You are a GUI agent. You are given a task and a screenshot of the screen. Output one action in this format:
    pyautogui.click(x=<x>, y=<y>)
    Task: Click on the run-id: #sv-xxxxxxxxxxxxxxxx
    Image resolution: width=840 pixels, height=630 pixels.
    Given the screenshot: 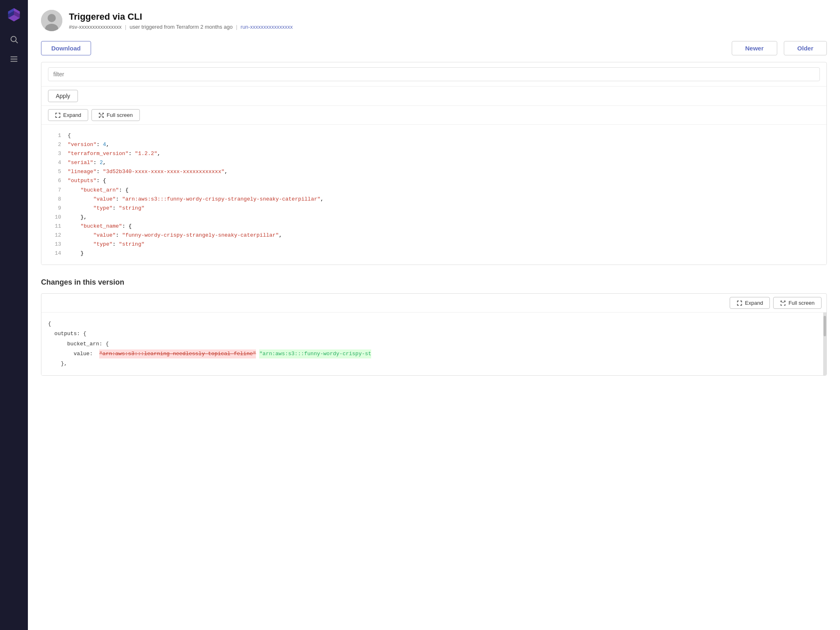 What is the action you would take?
    pyautogui.click(x=95, y=27)
    